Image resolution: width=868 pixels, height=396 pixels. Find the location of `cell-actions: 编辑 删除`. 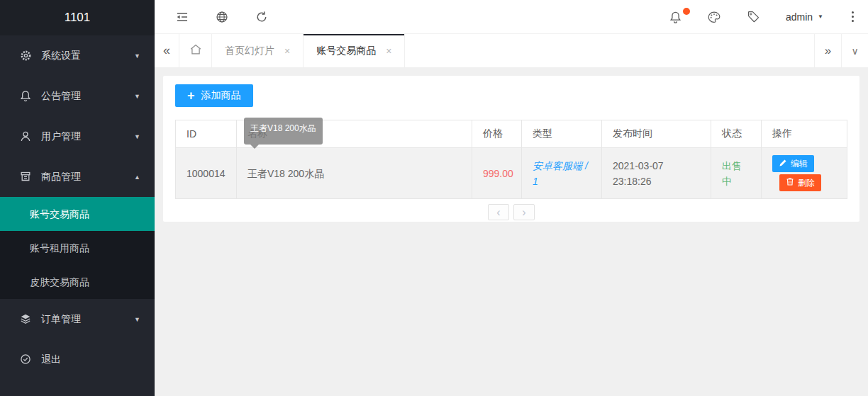

cell-actions: 编辑 删除 is located at coordinates (804, 174).